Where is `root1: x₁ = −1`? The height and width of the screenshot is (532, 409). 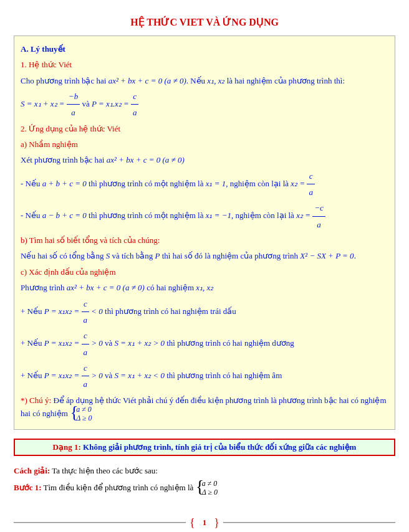
root1: x₁ = −1 is located at coordinates (218, 216).